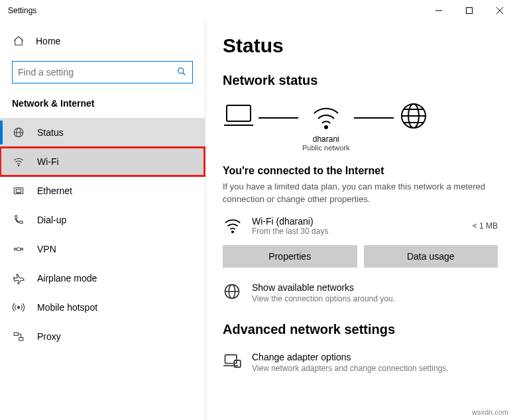  Describe the element at coordinates (102, 337) in the screenshot. I see `sidebar-item-proxy: Proxy` at that location.